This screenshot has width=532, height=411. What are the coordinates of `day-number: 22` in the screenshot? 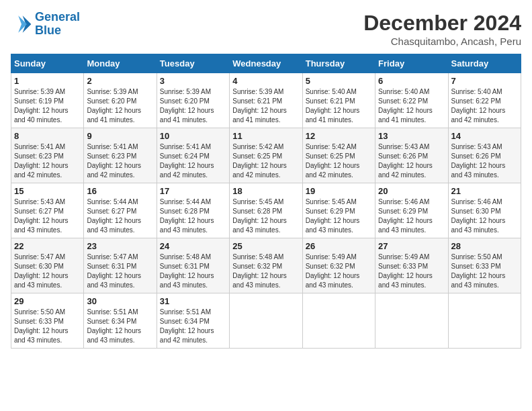 It's located at (47, 246).